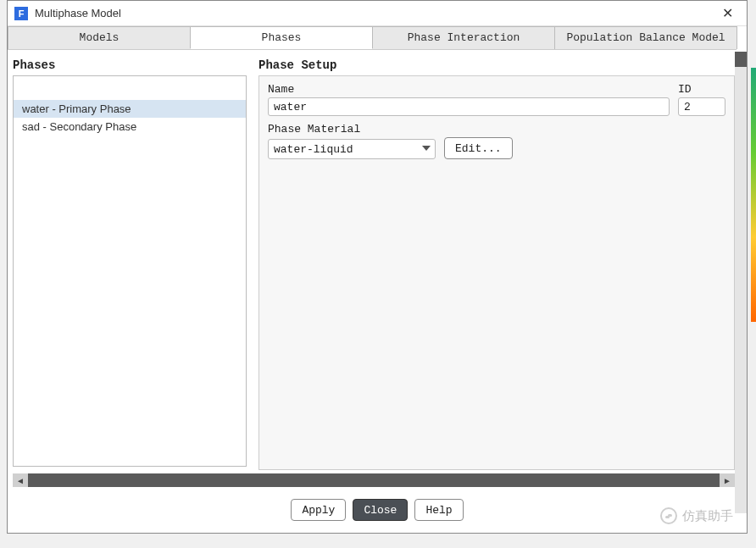 Image resolution: width=756 pixels, height=548 pixels. I want to click on name-field: Name, so click(469, 100).